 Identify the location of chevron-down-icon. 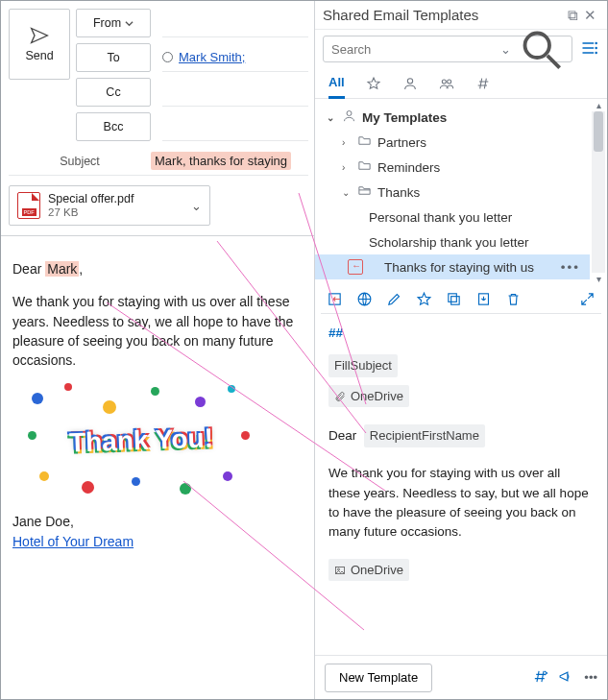
(129, 23).